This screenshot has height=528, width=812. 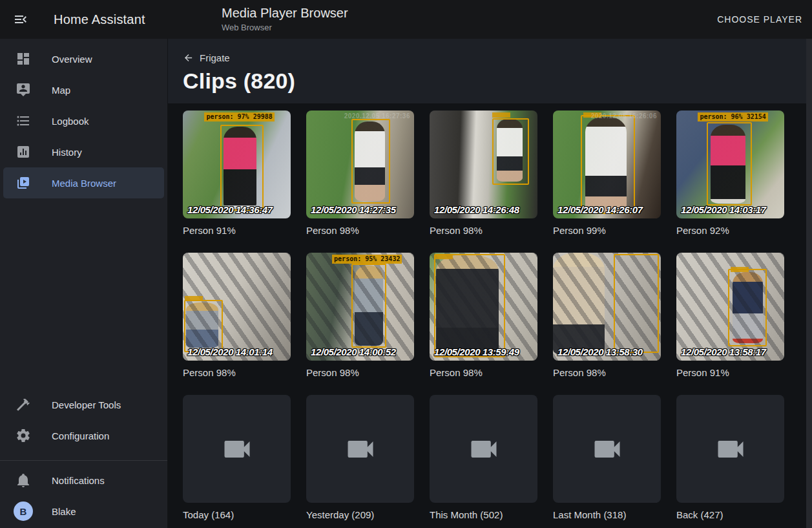 I want to click on play-box-multiple-icon, so click(x=23, y=183).